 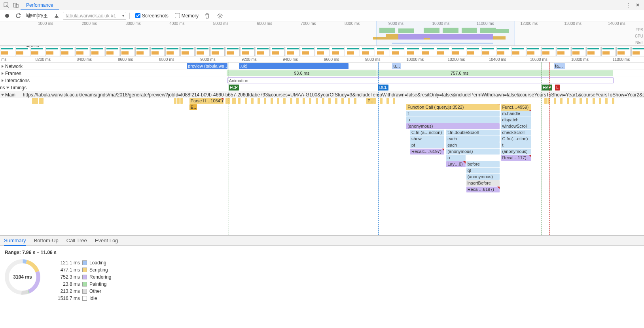 What do you see at coordinates (578, 74) in the screenshot?
I see `frame-bar` at bounding box center [578, 74].